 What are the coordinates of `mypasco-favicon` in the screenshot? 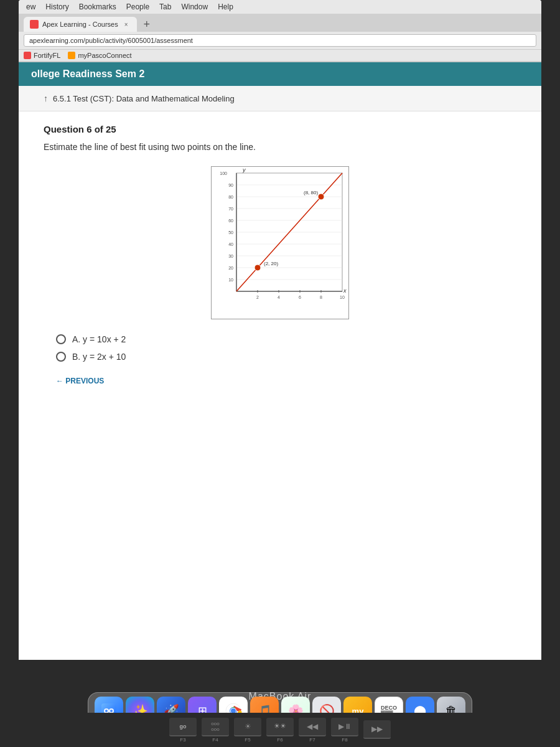 It's located at (72, 55).